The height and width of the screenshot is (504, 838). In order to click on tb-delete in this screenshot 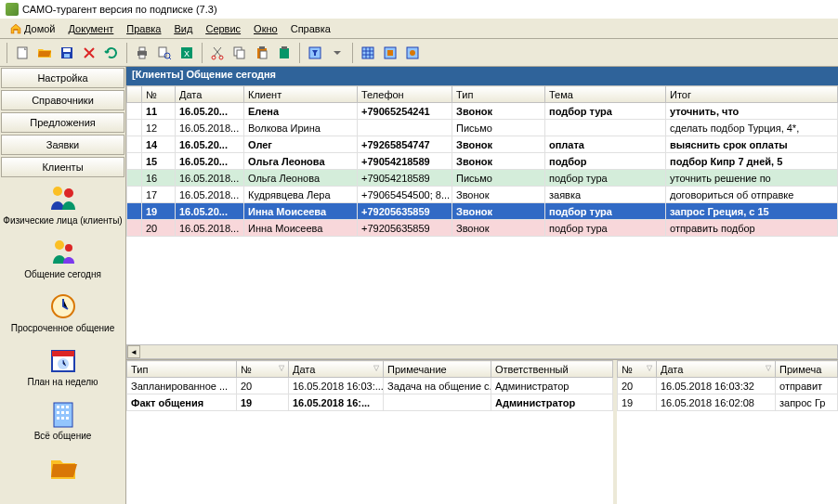, I will do `click(89, 53)`.